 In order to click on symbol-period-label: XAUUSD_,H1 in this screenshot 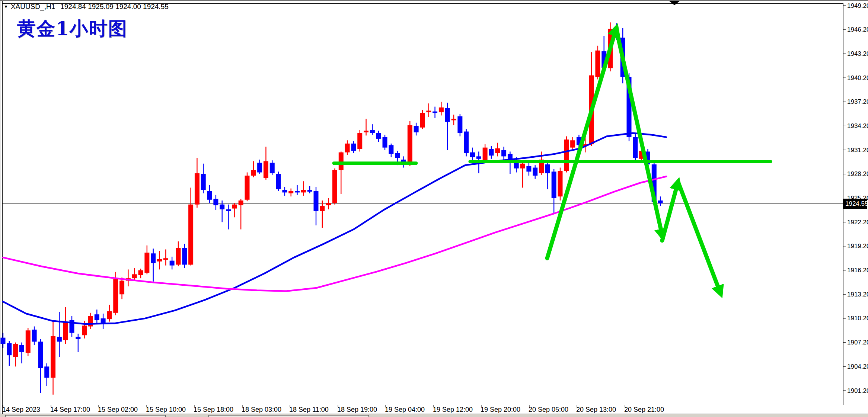, I will do `click(33, 7)`.